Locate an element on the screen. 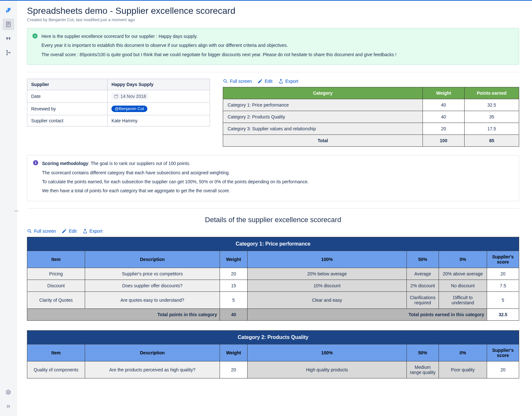 Image resolution: width=532 pixels, height=416 pixels. summary-row: Category 2: Products Quality4035 is located at coordinates (371, 117).